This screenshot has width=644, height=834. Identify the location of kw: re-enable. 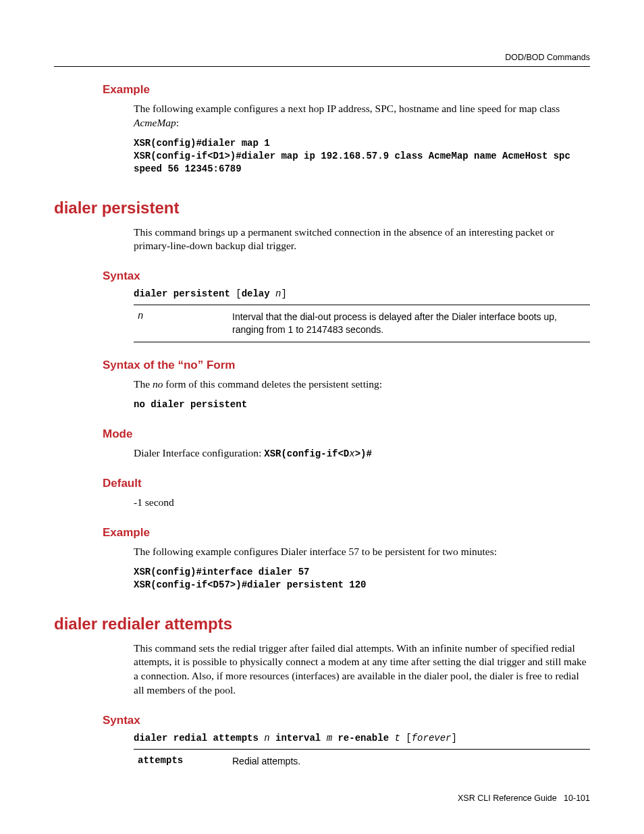
(363, 738).